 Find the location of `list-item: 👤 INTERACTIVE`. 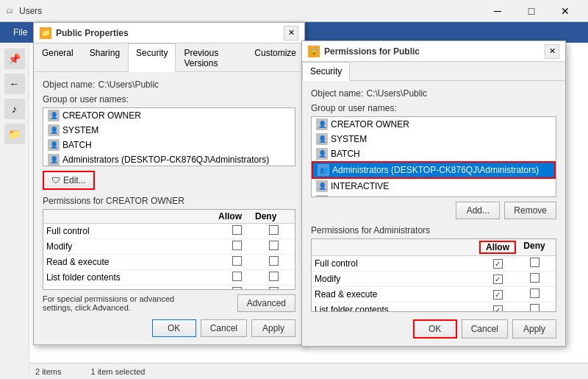

list-item: 👤 INTERACTIVE is located at coordinates (434, 186).